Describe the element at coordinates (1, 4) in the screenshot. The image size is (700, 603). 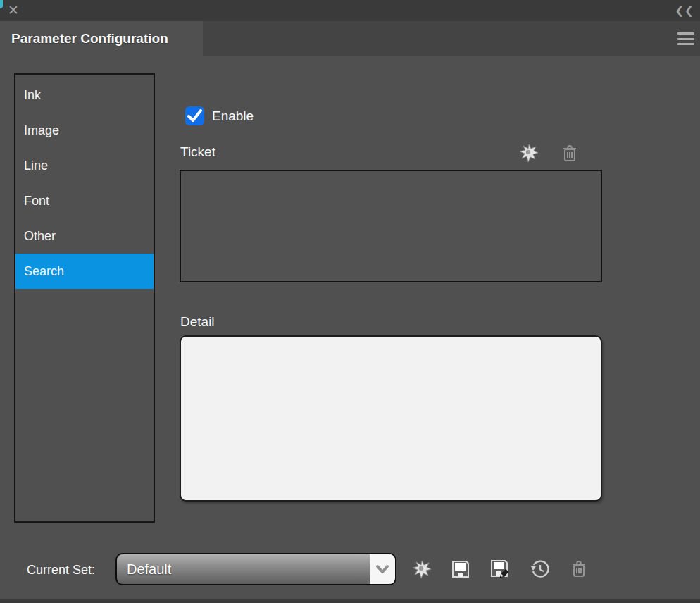
I see `corner-accent` at that location.